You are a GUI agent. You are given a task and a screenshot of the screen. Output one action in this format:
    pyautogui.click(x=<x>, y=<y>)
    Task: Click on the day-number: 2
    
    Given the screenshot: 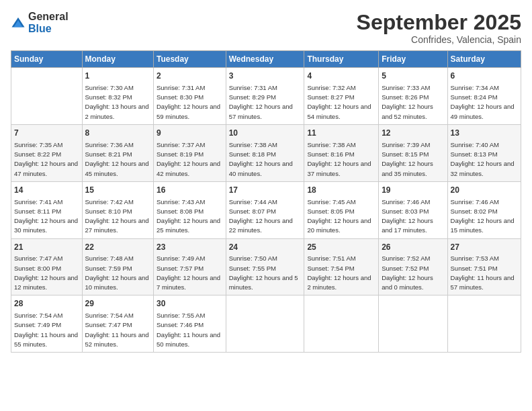 What is the action you would take?
    pyautogui.click(x=189, y=77)
    